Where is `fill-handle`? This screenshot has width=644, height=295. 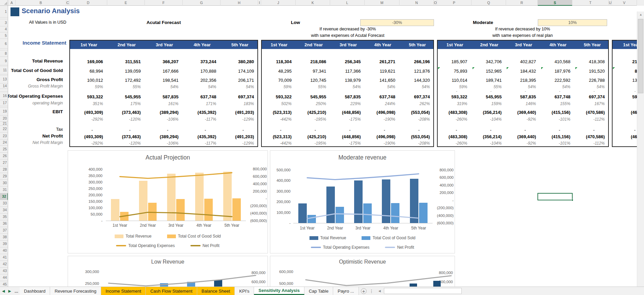
fill-handle is located at coordinates (572, 200).